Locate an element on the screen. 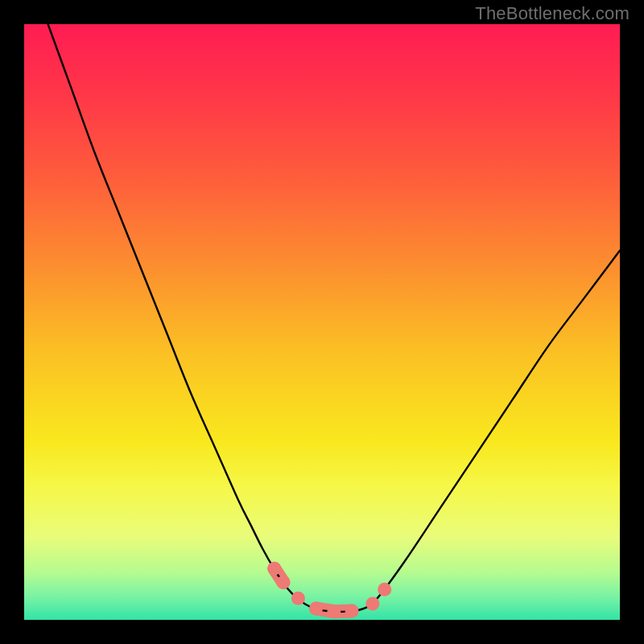 Image resolution: width=644 pixels, height=644 pixels. watermark-text: TheBottleneck.com is located at coordinates (552, 14).